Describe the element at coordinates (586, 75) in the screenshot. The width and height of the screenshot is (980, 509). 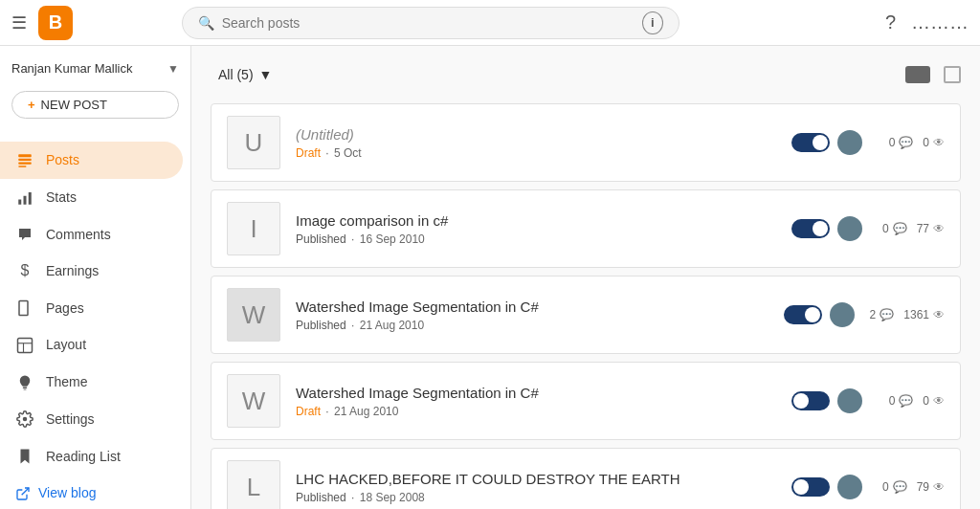
I see `toolbar: All (5) ▼` at that location.